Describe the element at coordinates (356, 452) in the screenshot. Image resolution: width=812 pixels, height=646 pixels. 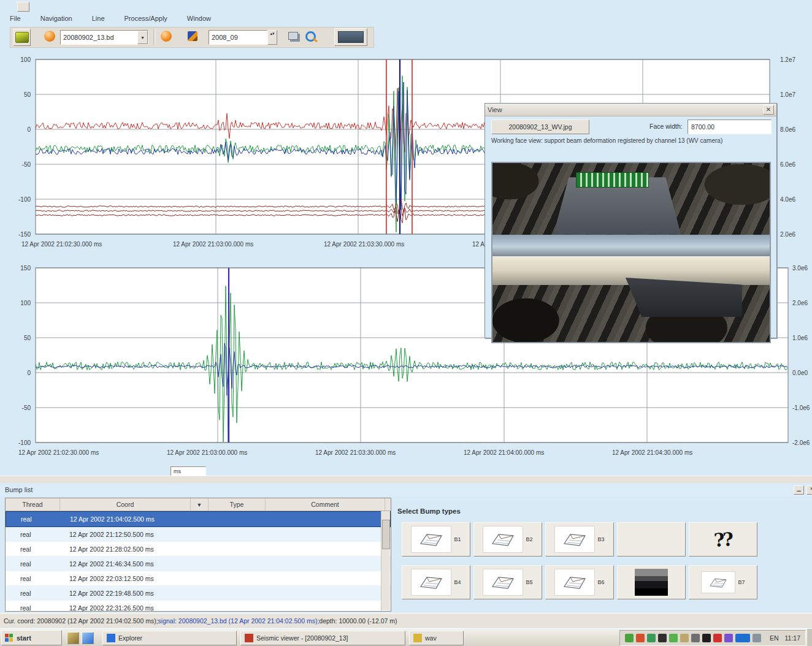
I see `x-axis-tick: 12 Apr 2002 21:03:30.000 ms` at that location.